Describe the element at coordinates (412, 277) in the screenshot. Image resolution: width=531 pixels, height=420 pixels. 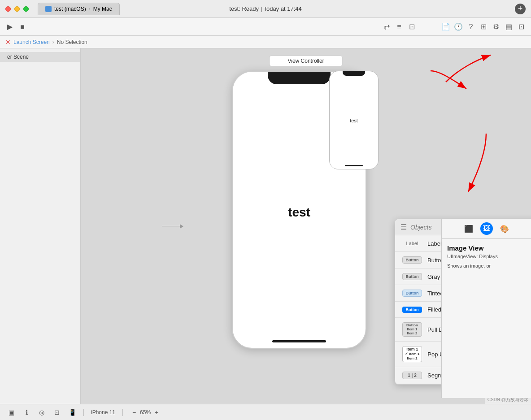
I see `gray-button-badge: Button` at that location.